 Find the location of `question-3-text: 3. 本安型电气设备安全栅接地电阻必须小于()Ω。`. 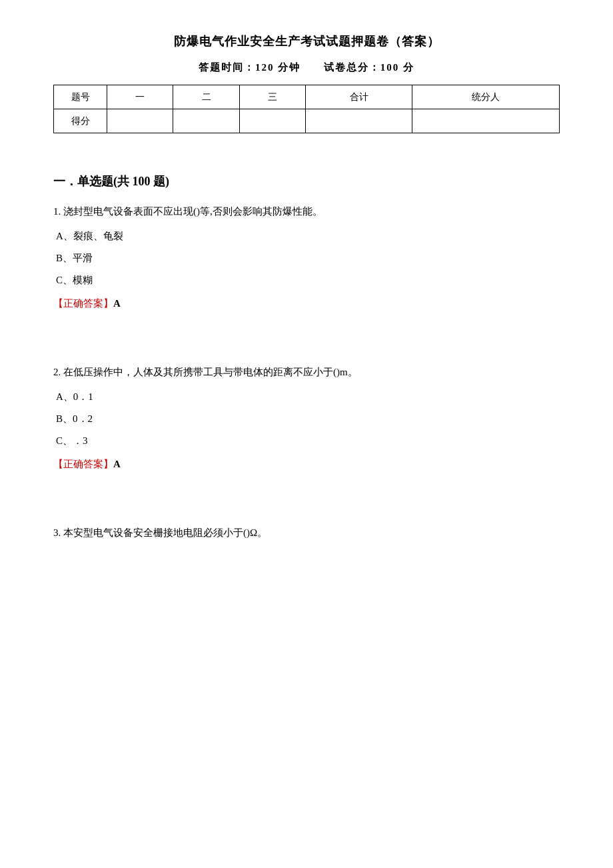

question-3-text: 3. 本安型电气设备安全栅接地电阻必须小于()Ω。 is located at coordinates (306, 533).